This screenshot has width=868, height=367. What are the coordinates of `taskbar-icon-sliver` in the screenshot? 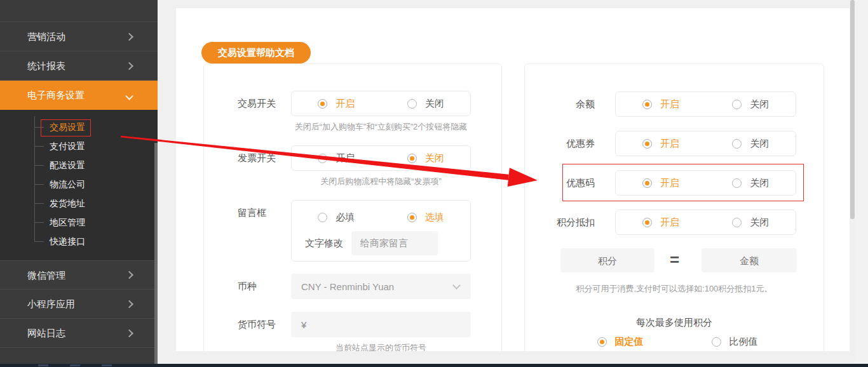 It's located at (75, 366).